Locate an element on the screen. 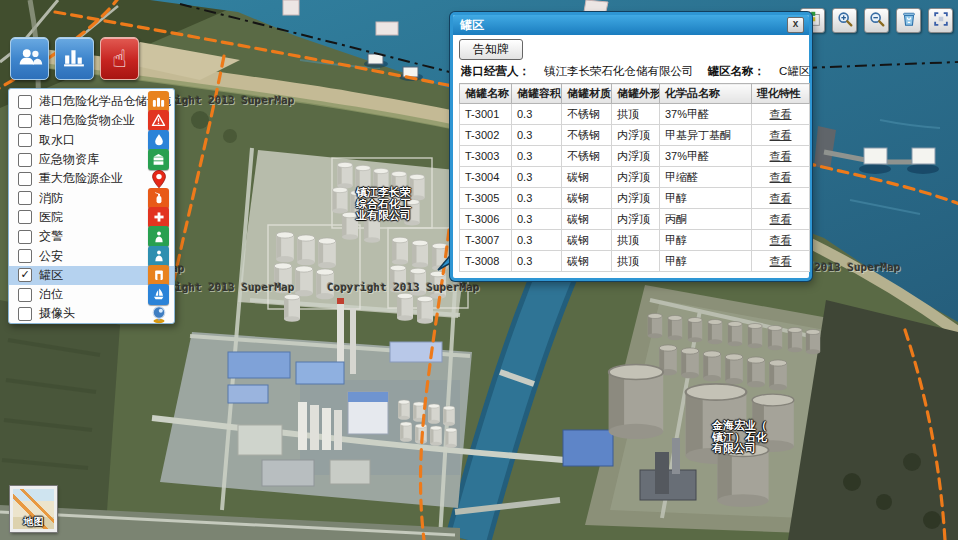  zoom-in-button is located at coordinates (844, 20).